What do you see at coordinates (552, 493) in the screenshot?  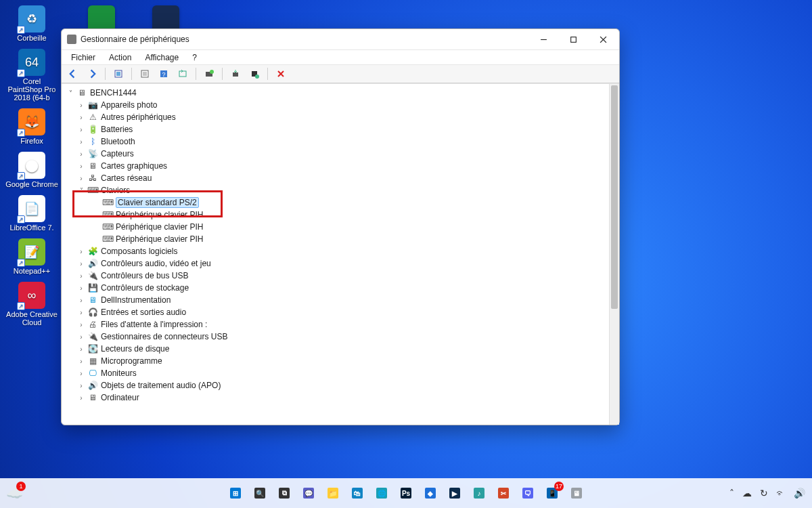 I see `taskbar-phone-link: 📱17` at bounding box center [552, 493].